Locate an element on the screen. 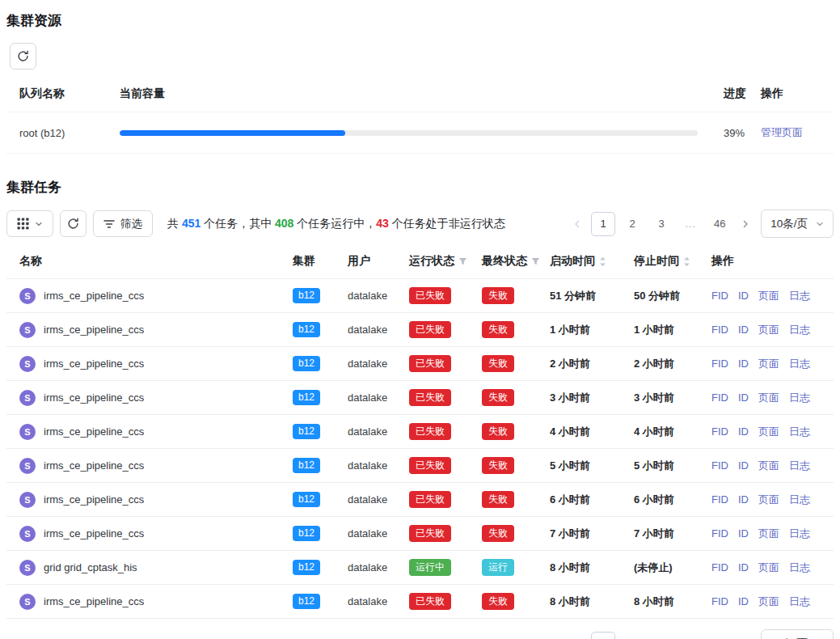 The height and width of the screenshot is (639, 840). manage-page-link: 管理页面 is located at coordinates (782, 133).